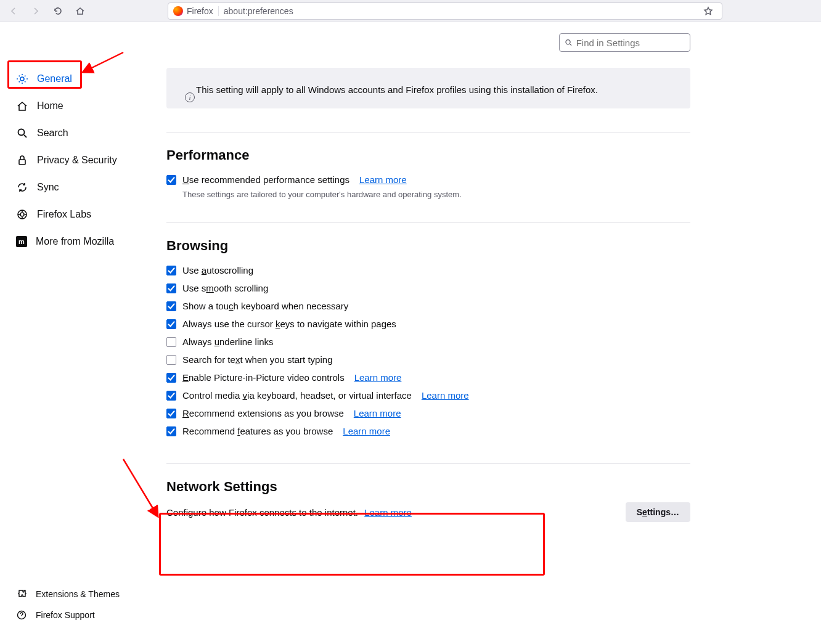 Image resolution: width=821 pixels, height=644 pixels. What do you see at coordinates (74, 106) in the screenshot?
I see `sidebar-item-home: Home` at bounding box center [74, 106].